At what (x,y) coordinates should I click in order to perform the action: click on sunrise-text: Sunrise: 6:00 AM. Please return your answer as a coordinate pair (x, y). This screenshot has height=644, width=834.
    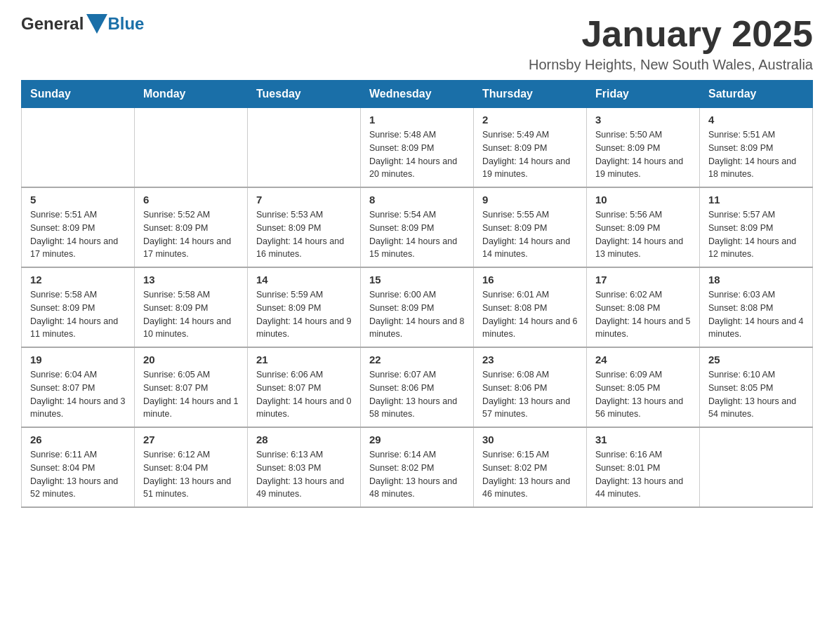
    Looking at the image, I should click on (417, 295).